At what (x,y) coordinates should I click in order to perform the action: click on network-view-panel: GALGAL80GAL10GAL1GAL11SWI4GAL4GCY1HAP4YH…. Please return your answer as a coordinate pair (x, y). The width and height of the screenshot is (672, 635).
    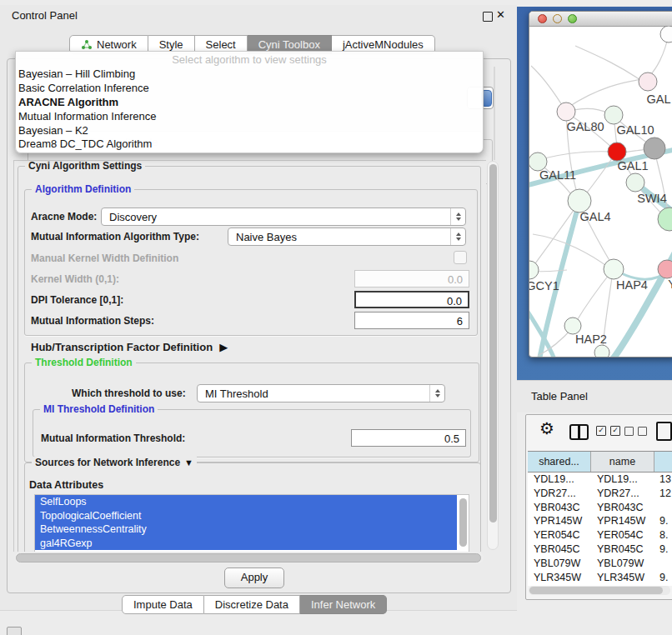
    Looking at the image, I should click on (594, 193).